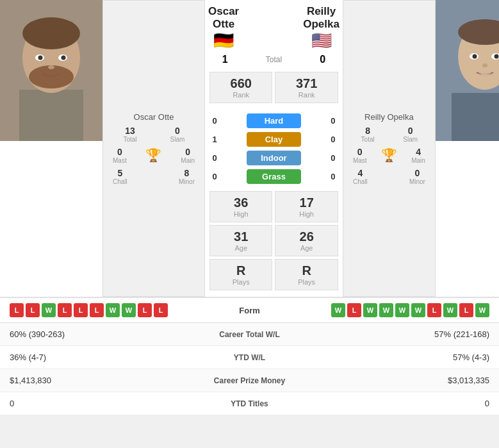  I want to click on left-trophy-icon: 🏆, so click(154, 155).